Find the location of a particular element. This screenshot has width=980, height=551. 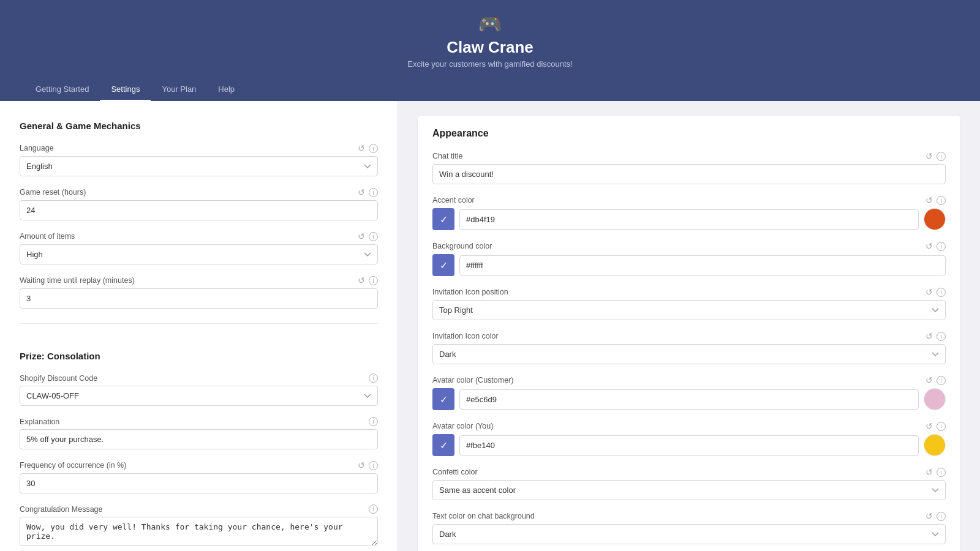

confetti-color-label: Confetti color is located at coordinates (455, 472).